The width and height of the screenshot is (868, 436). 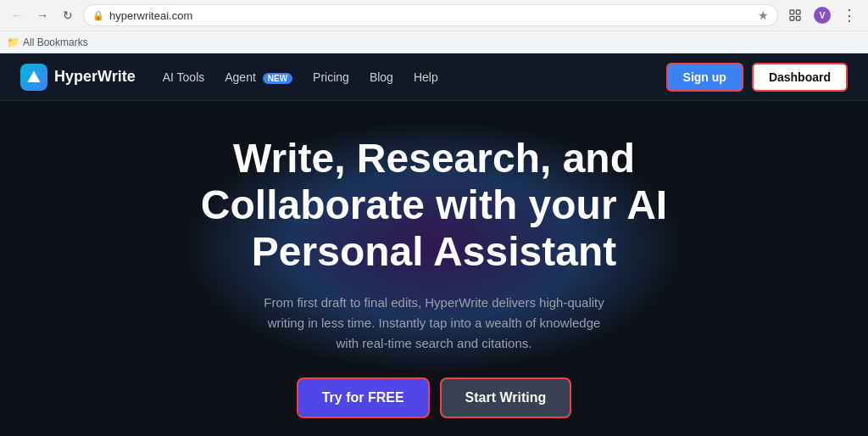 What do you see at coordinates (34, 77) in the screenshot?
I see `logo-icon` at bounding box center [34, 77].